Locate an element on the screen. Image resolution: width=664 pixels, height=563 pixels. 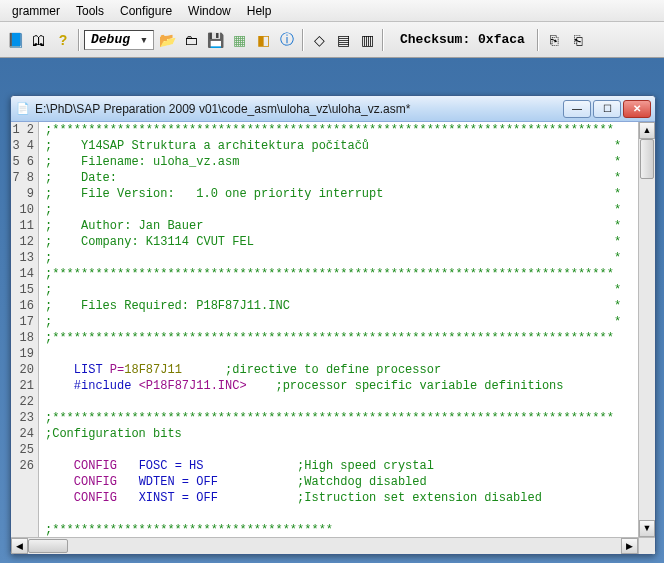
info-icon: ⓘ is located at coordinates (287, 40).